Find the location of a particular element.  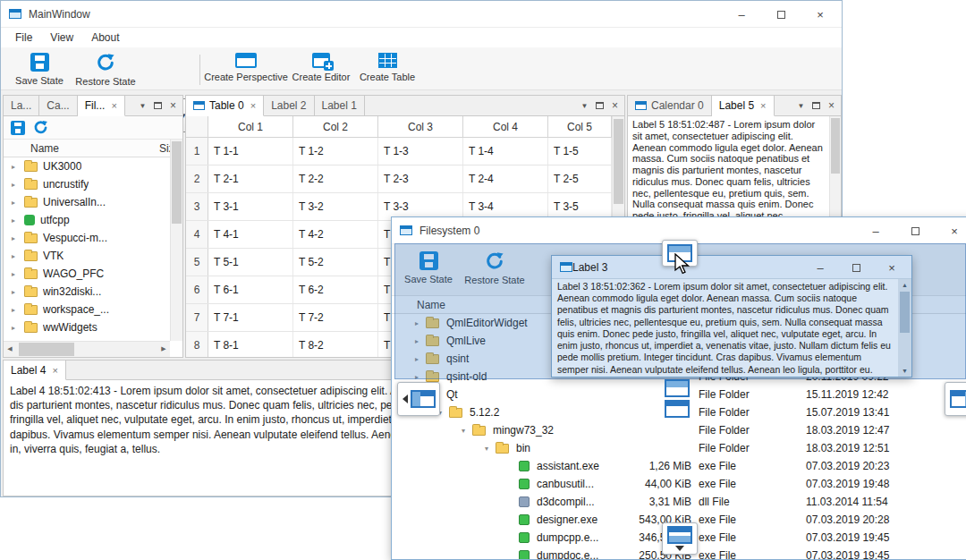

fs-tree-row: ▾binFile Folder18.03.2019 12:51 is located at coordinates (679, 448).